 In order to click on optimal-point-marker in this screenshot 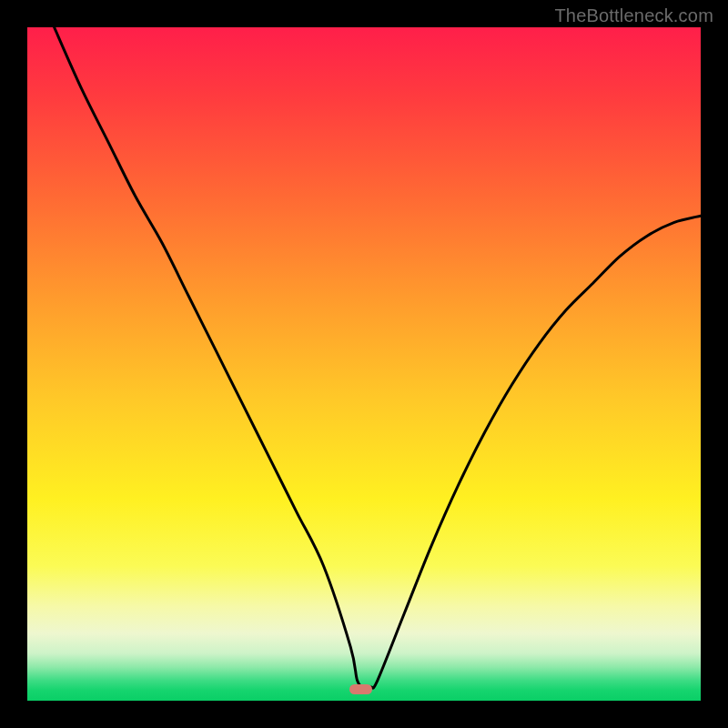, I will do `click(360, 690)`.